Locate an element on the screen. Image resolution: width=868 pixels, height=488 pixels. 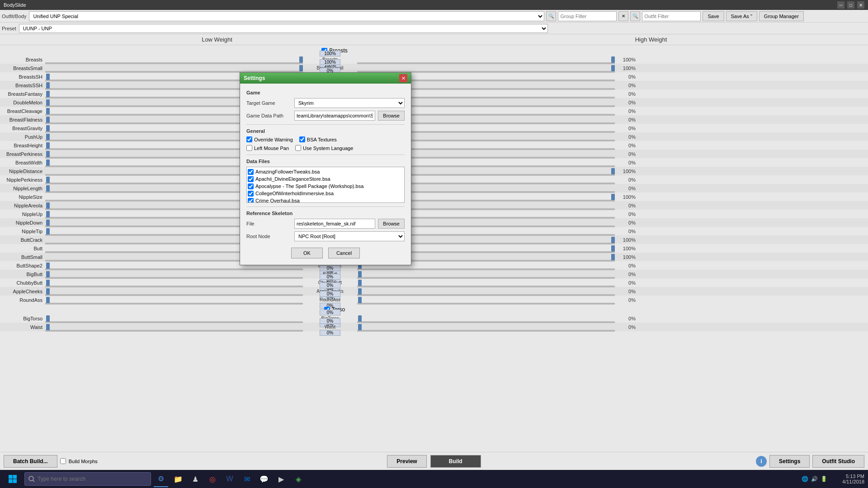
outfit-body-select: Unified UNP Special is located at coordinates (287, 16).